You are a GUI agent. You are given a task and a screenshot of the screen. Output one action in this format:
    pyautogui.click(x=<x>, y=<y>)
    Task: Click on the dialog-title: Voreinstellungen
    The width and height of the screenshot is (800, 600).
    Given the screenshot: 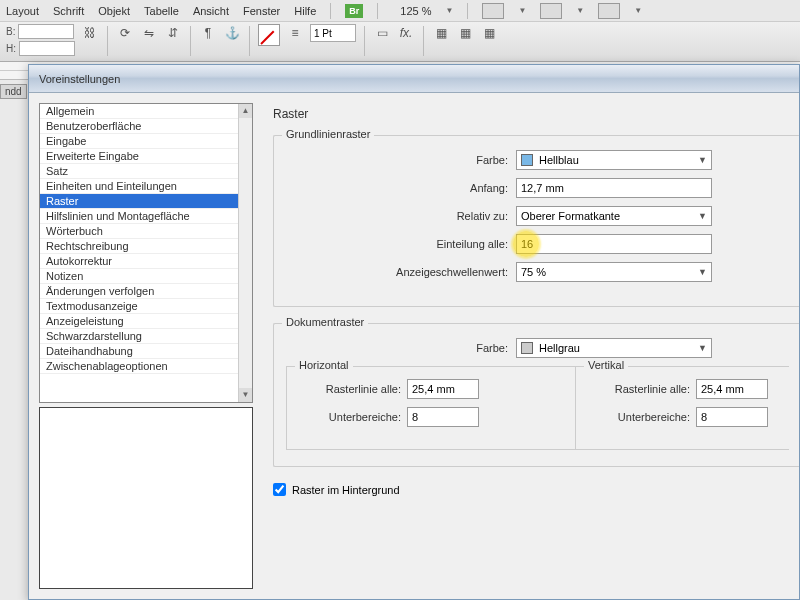 What is the action you would take?
    pyautogui.click(x=80, y=79)
    